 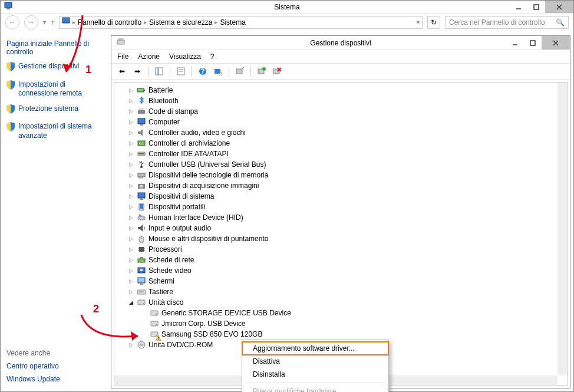 What do you see at coordinates (536, 7) in the screenshot?
I see `maximize-button` at bounding box center [536, 7].